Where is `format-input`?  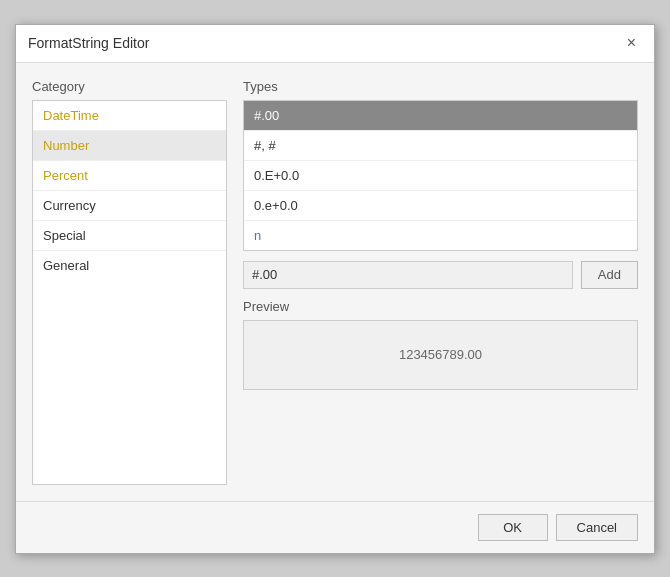
format-input is located at coordinates (408, 275).